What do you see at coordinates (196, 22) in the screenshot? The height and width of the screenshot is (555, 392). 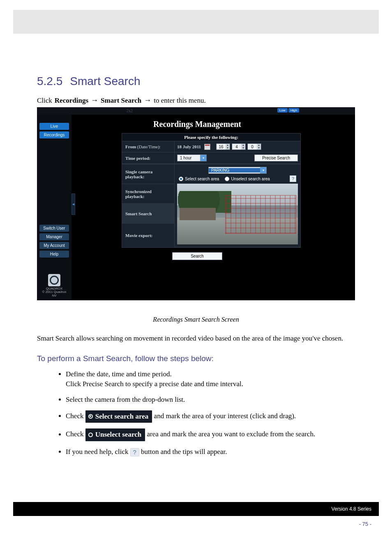 I see `document-header-bar` at bounding box center [196, 22].